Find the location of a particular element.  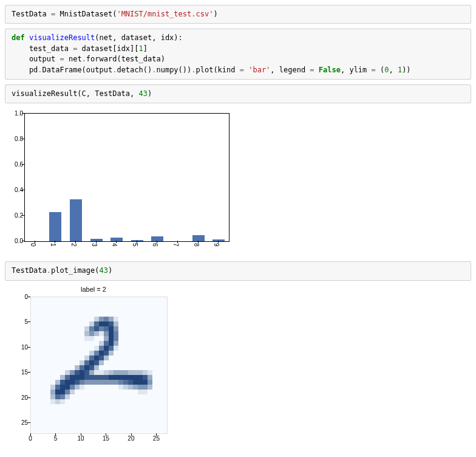

img-xtick-label: 5 is located at coordinates (56, 439).